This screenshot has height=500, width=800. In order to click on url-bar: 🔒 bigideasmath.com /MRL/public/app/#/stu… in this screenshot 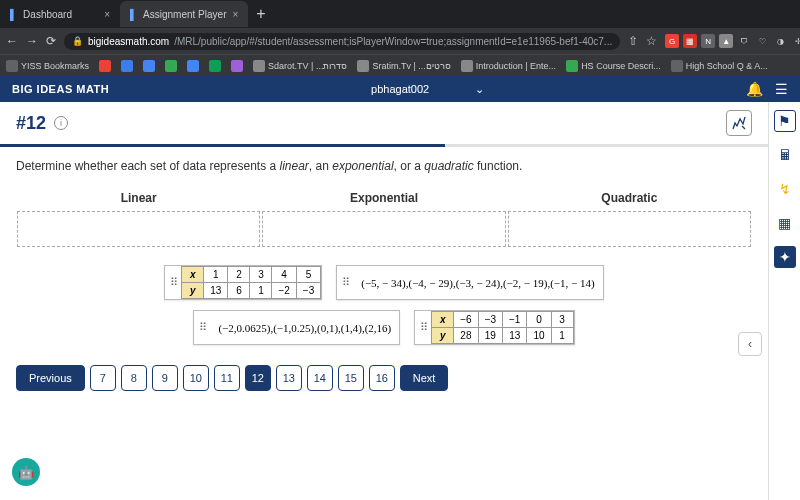, I will do `click(342, 42)`.